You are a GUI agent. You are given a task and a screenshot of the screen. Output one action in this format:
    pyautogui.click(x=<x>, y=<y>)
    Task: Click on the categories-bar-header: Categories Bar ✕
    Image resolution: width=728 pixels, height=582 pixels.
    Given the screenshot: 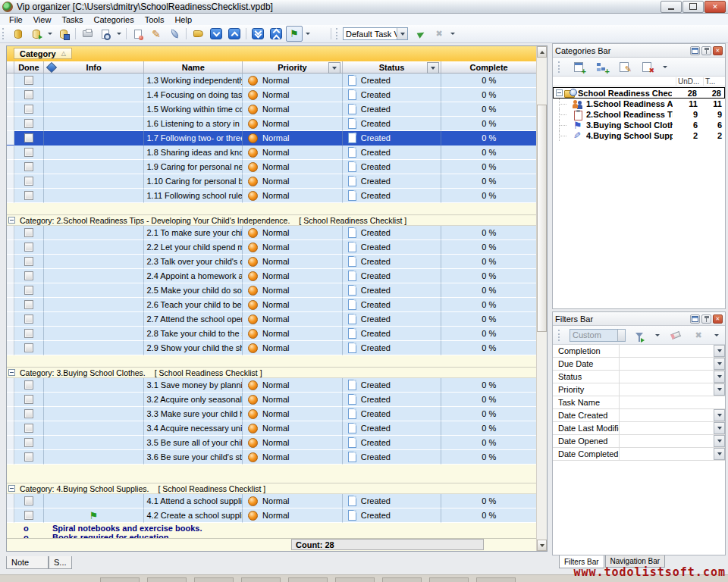 What is the action you would take?
    pyautogui.click(x=639, y=51)
    